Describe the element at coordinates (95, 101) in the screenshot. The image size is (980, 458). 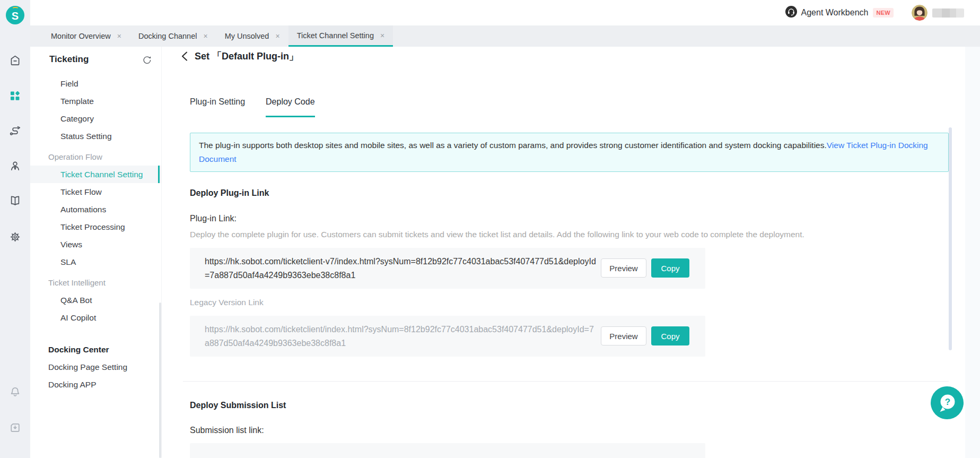
I see `sidebar-item-template: Template` at that location.